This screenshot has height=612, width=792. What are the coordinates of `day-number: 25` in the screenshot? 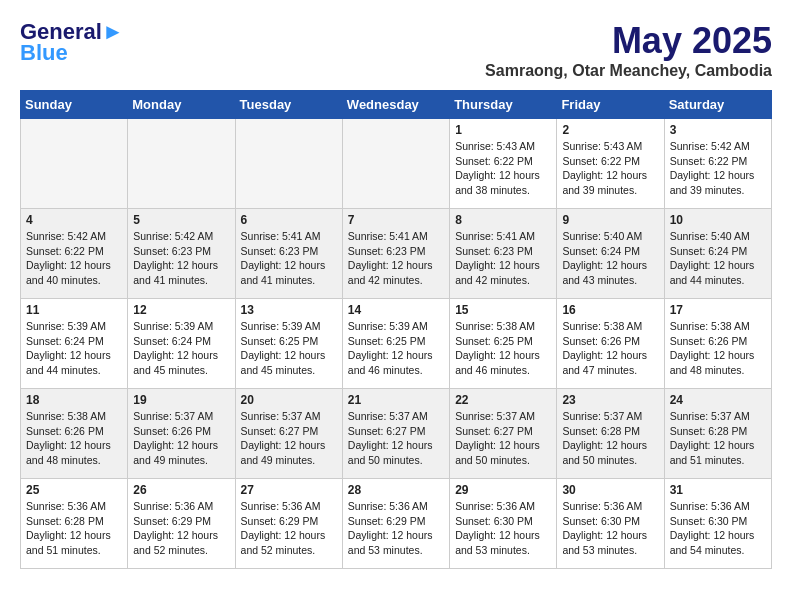 It's located at (74, 490).